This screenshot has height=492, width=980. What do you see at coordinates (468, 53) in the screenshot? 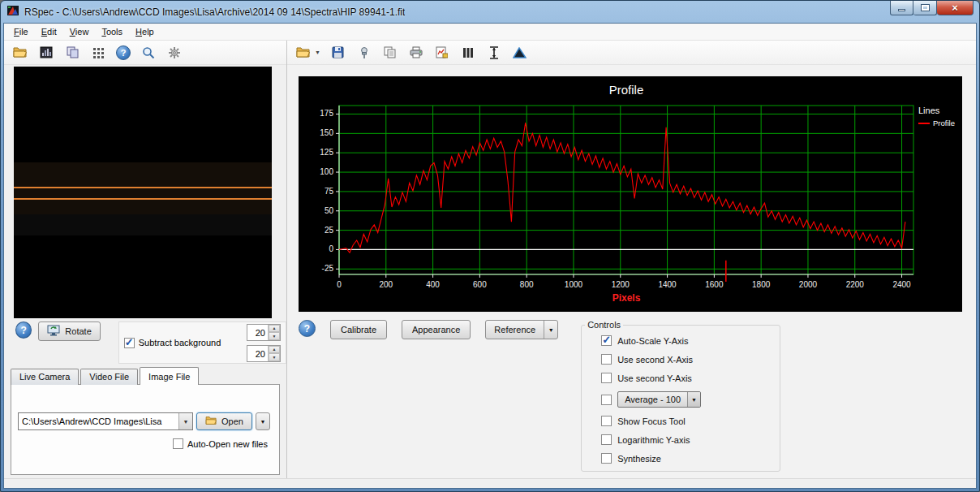
I see `columns-icon` at bounding box center [468, 53].